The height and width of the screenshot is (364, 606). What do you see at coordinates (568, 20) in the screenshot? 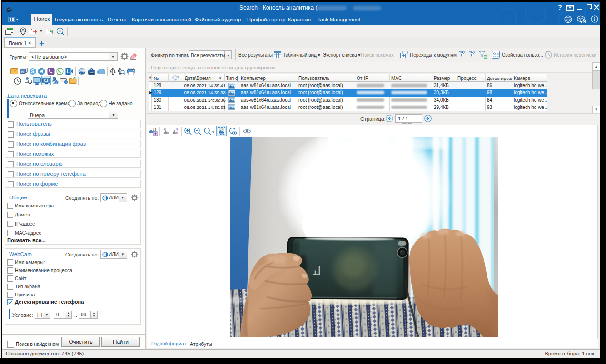
I see `svg-text: API` at bounding box center [568, 20].